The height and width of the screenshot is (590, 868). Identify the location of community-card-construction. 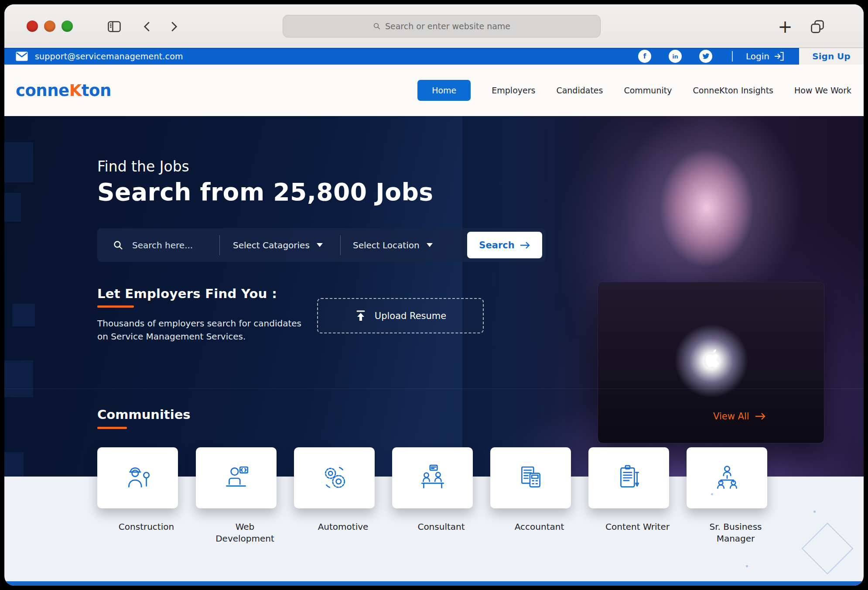
(138, 478).